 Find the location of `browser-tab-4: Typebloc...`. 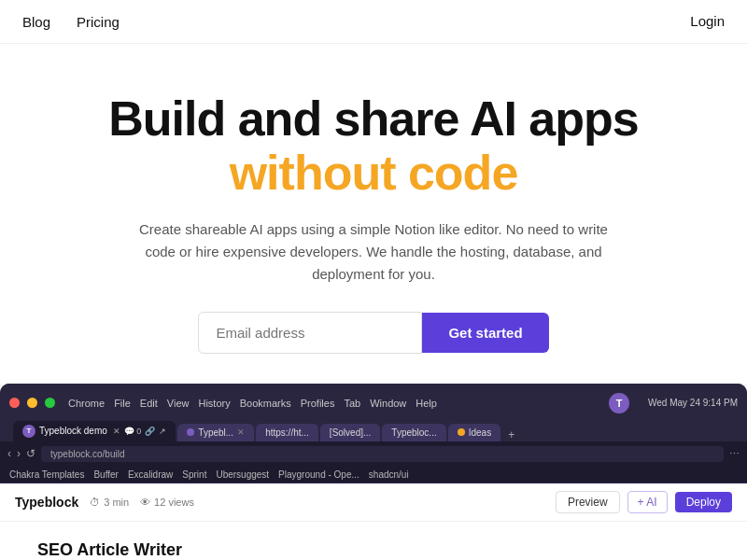

browser-tab-4: Typebloc... is located at coordinates (414, 433).